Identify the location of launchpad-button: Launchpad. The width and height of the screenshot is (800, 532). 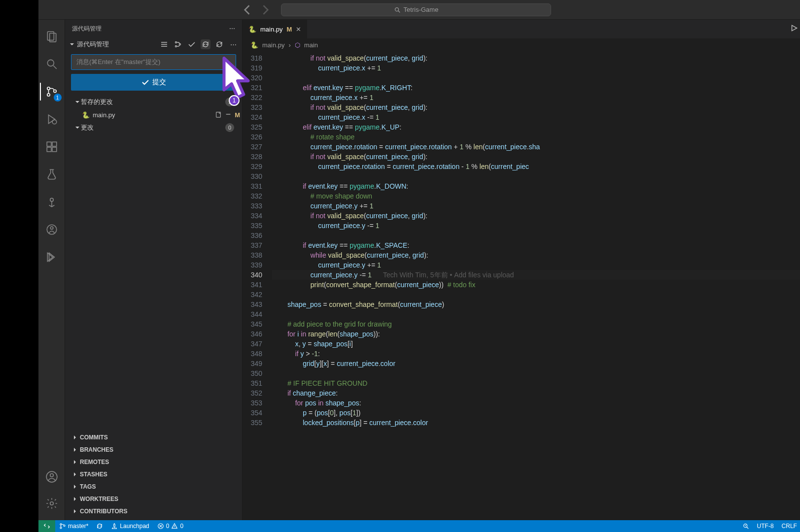
(130, 526).